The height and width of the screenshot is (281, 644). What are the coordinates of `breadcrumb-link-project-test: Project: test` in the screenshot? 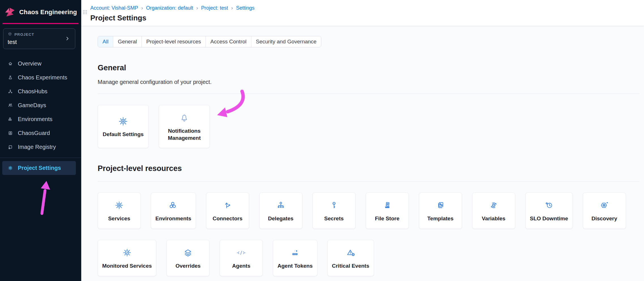 It's located at (215, 8).